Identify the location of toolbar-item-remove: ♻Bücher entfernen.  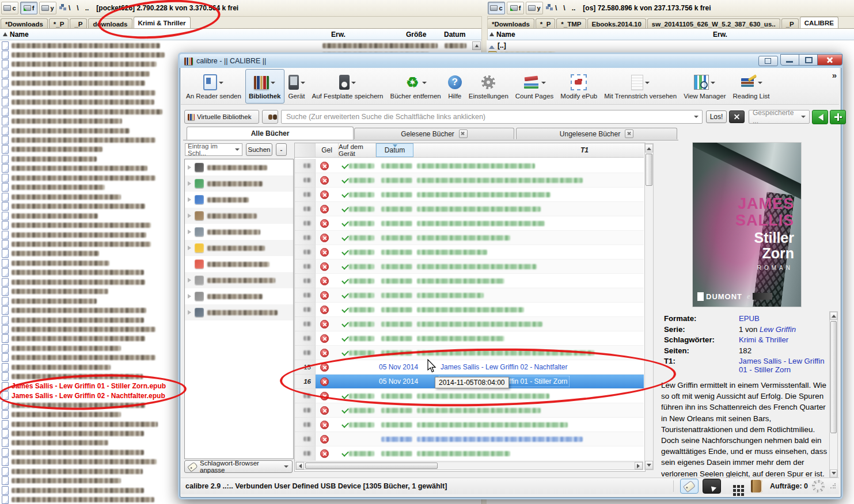
(416, 86).